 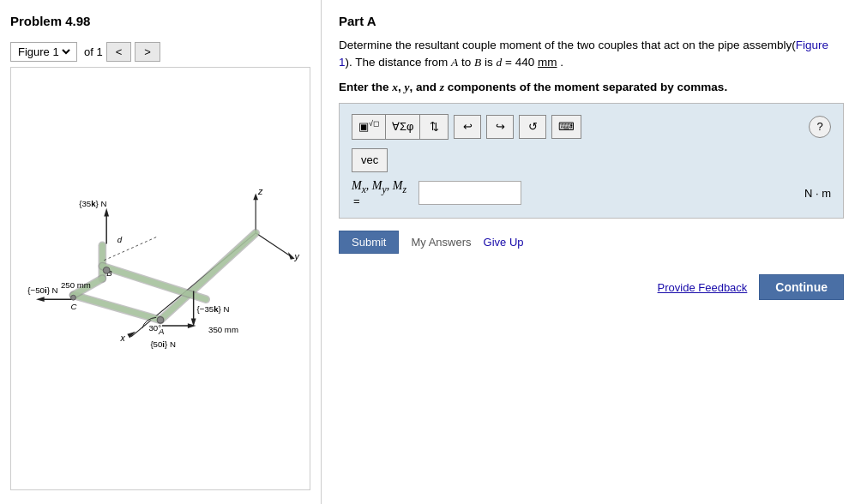 What do you see at coordinates (370, 160) in the screenshot?
I see `vec-button: vec` at bounding box center [370, 160].